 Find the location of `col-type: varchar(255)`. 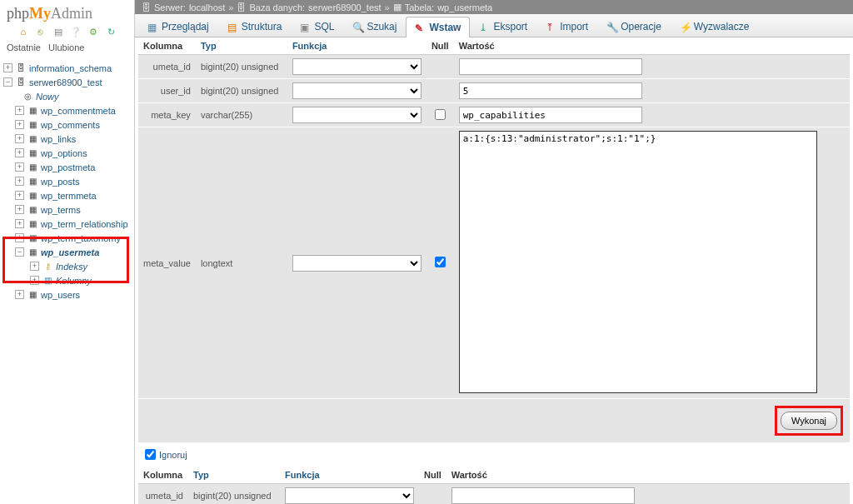

col-type: varchar(255) is located at coordinates (242, 115).